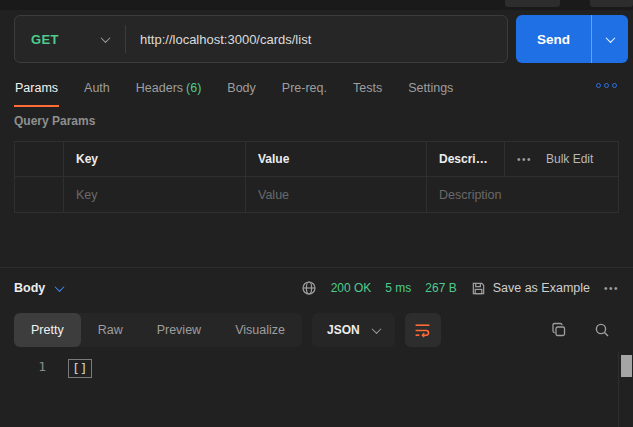  What do you see at coordinates (260, 330) in the screenshot?
I see `view-visualize: Visualize` at bounding box center [260, 330].